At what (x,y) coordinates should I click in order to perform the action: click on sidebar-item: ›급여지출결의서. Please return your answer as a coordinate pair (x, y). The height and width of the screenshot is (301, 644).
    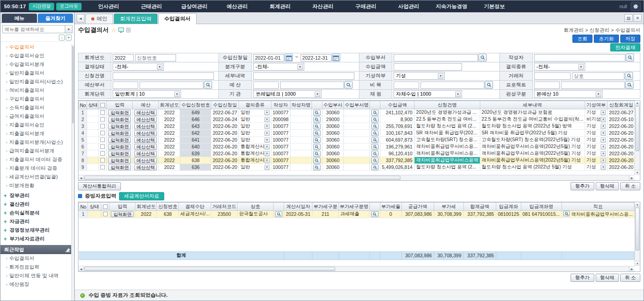
    Looking at the image, I should click on (37, 117).